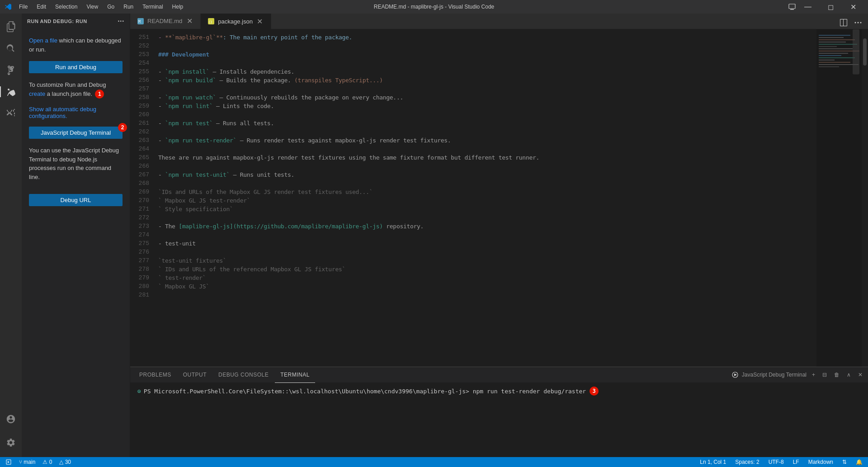 The height and width of the screenshot is (467, 868). I want to click on menu-edit: Edit, so click(42, 7).